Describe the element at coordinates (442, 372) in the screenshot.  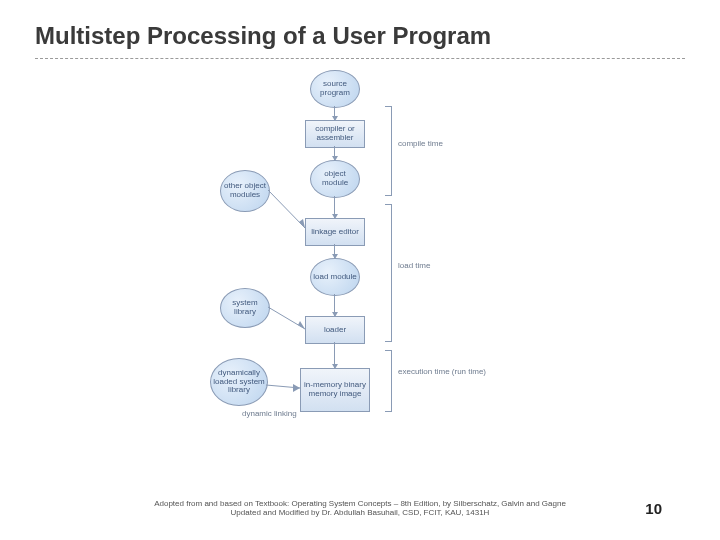
I see `phase-exec: execution time (run time)` at that location.